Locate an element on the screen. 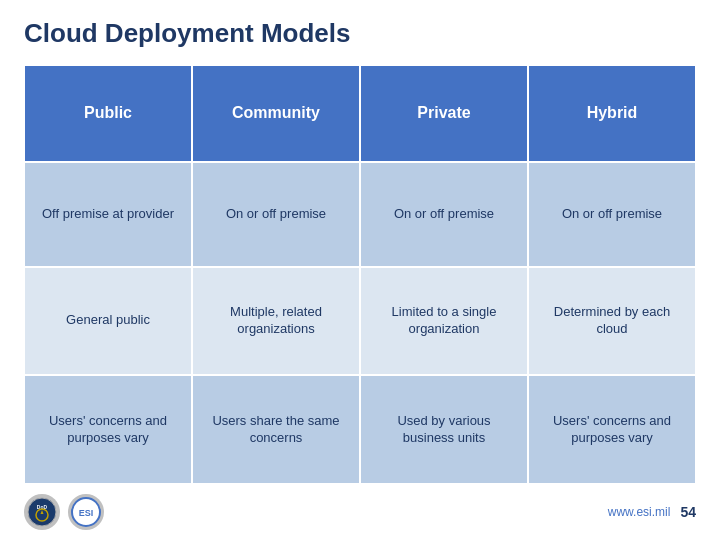 This screenshot has width=720, height=540. header-public: Public is located at coordinates (108, 114).